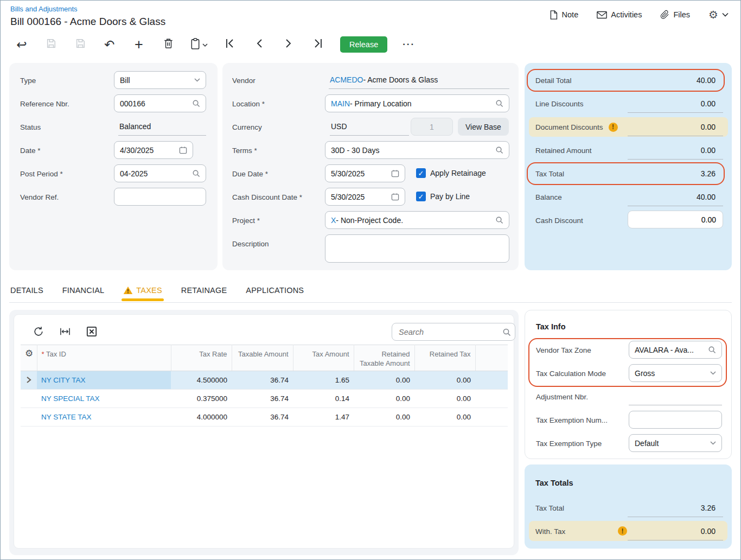 Image resolution: width=741 pixels, height=560 pixels. Describe the element at coordinates (274, 290) in the screenshot. I see `tab-applications: APPLICATIONS` at that location.